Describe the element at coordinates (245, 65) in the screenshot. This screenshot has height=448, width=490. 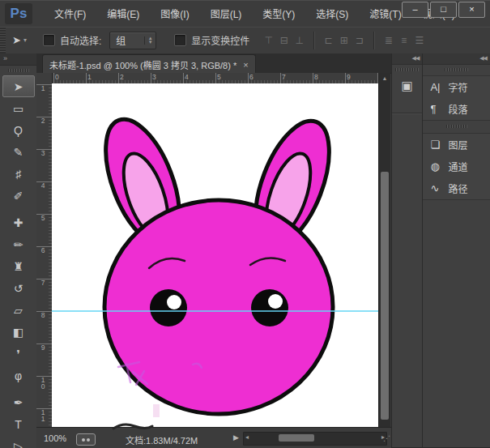
I see `tab-close-icon: ×` at that location.